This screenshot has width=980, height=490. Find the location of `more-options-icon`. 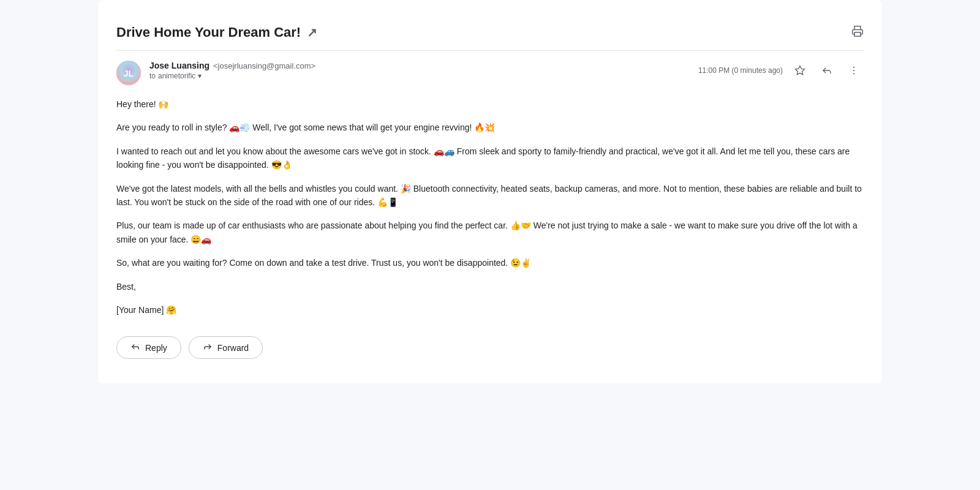

more-options-icon is located at coordinates (854, 70).